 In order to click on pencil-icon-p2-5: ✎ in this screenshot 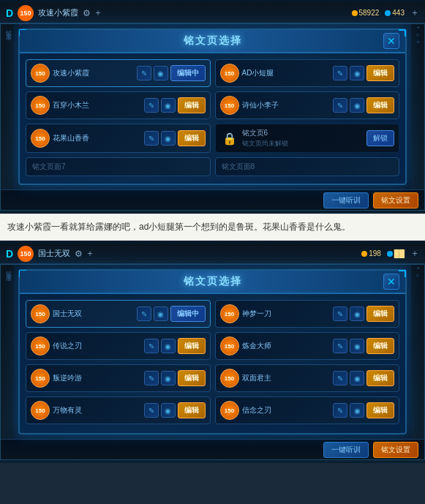, I will do `click(151, 378)`.